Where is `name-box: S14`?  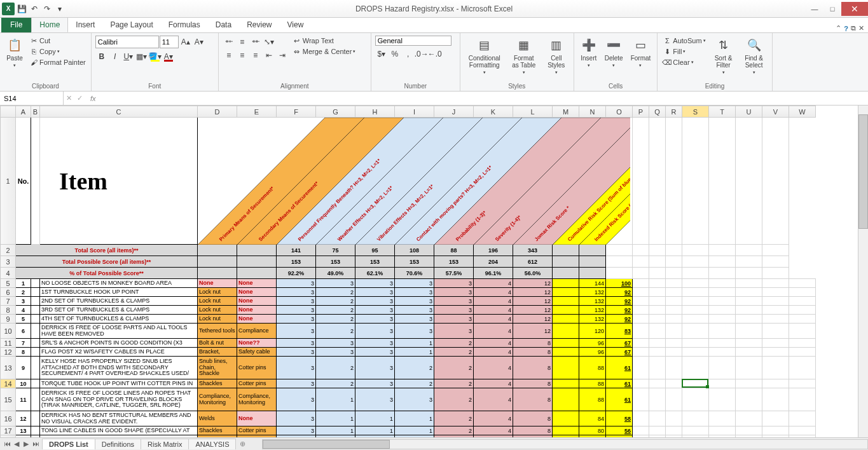
name-box: S14 is located at coordinates (32, 98).